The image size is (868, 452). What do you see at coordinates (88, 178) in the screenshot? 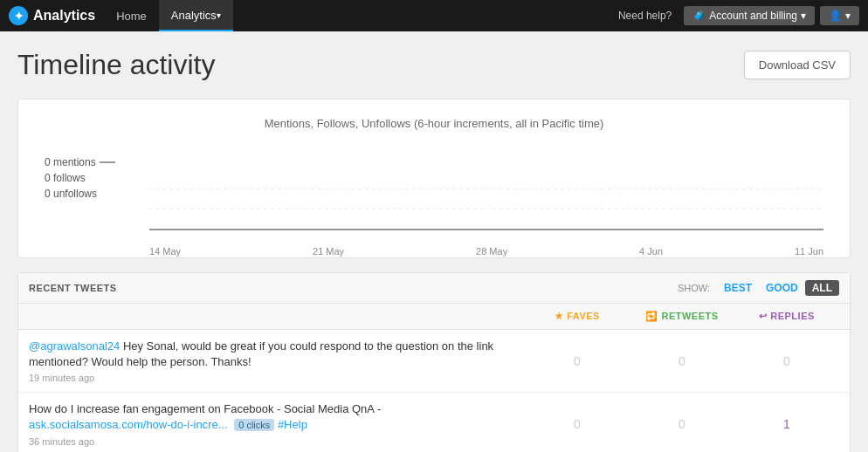
I see `legend-follows: 0 follows` at bounding box center [88, 178].